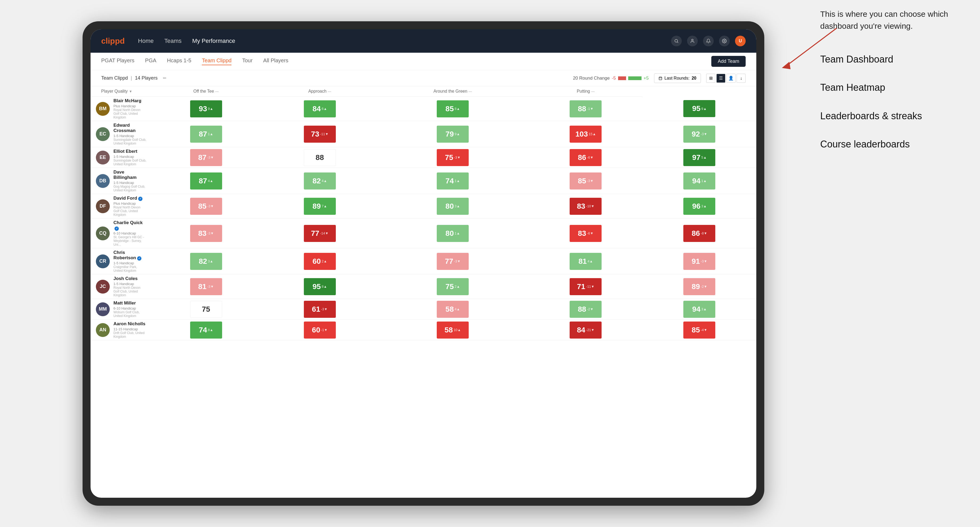 The width and height of the screenshot is (980, 527). I want to click on nav-link-home: Home, so click(146, 41).